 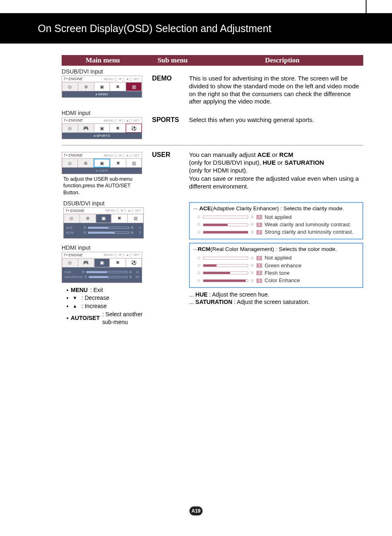 What do you see at coordinates (134, 128) in the screenshot?
I see `sports-icon: ⚽` at bounding box center [134, 128].